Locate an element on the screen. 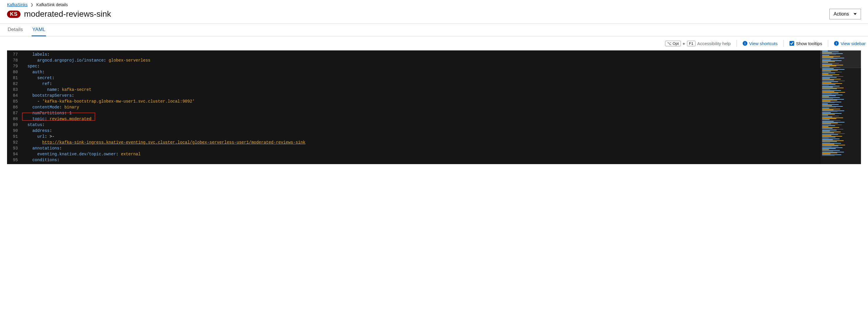 This screenshot has height=313, width=868. code-line: secret: is located at coordinates (421, 78).